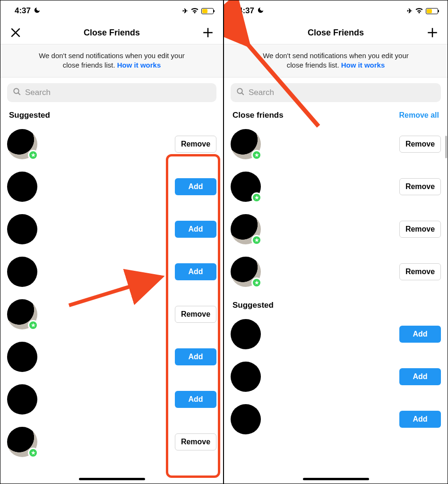 The image size is (448, 484). What do you see at coordinates (258, 115) in the screenshot?
I see `section-close-friends: Close friends` at bounding box center [258, 115].